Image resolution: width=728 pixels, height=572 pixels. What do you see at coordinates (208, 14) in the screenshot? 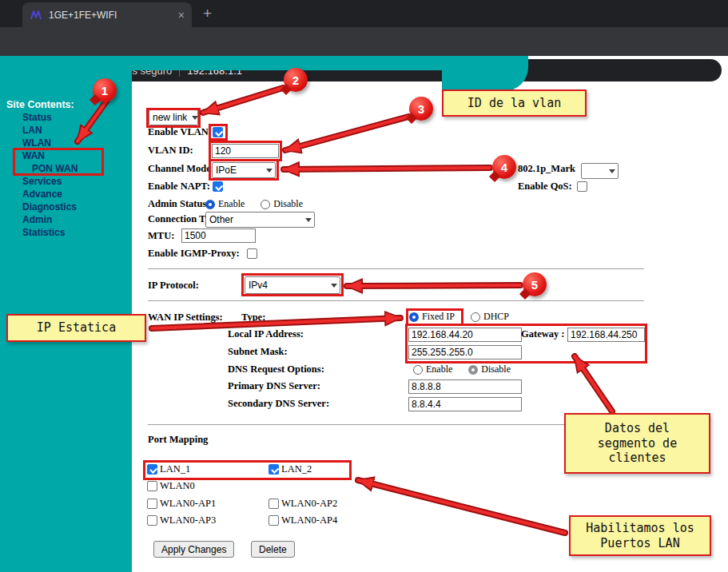
I see `new-tab-button: +` at bounding box center [208, 14].